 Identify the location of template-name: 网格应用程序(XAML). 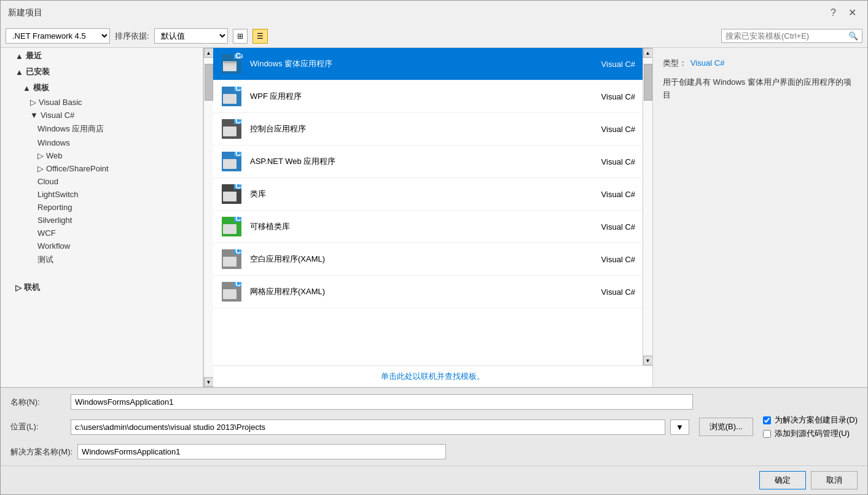
(414, 292).